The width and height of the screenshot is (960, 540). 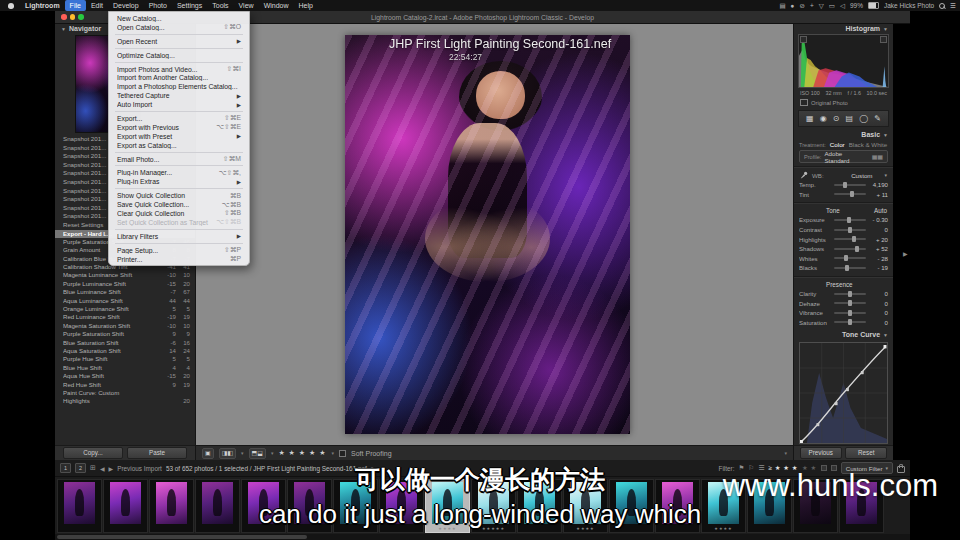 What do you see at coordinates (878, 118) in the screenshot?
I see `adjustment-brush-icon: ✎` at bounding box center [878, 118].